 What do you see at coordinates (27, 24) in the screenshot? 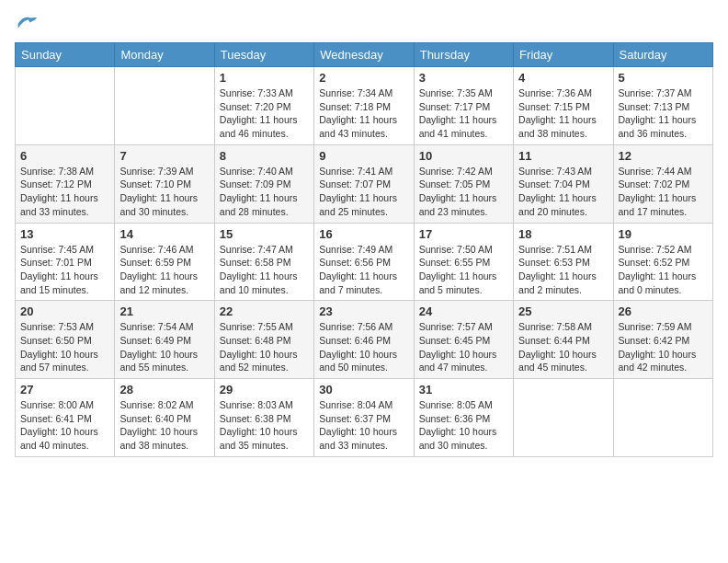
I see `logo` at bounding box center [27, 24].